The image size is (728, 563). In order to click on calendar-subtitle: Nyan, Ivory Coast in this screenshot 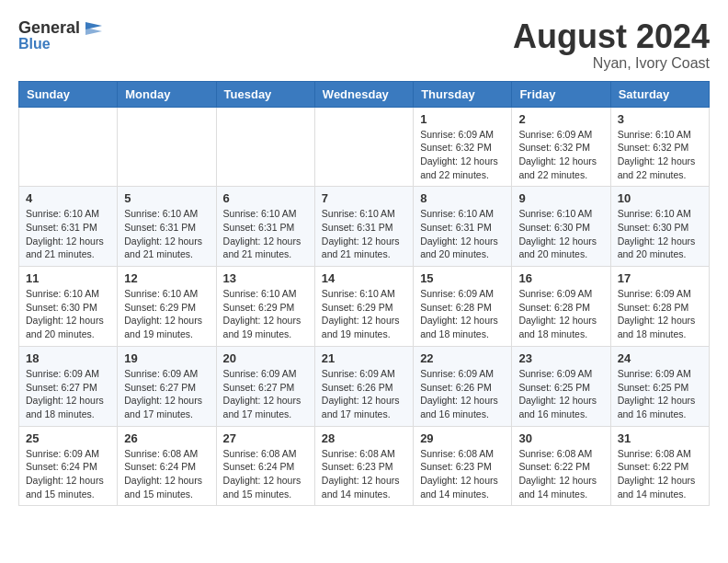, I will do `click(611, 63)`.